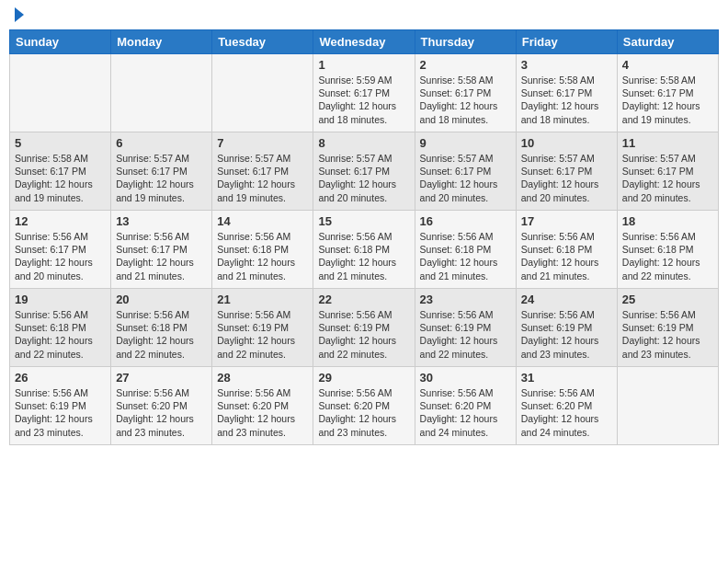 This screenshot has height=563, width=728. Describe the element at coordinates (364, 64) in the screenshot. I see `day-number: 1` at that location.